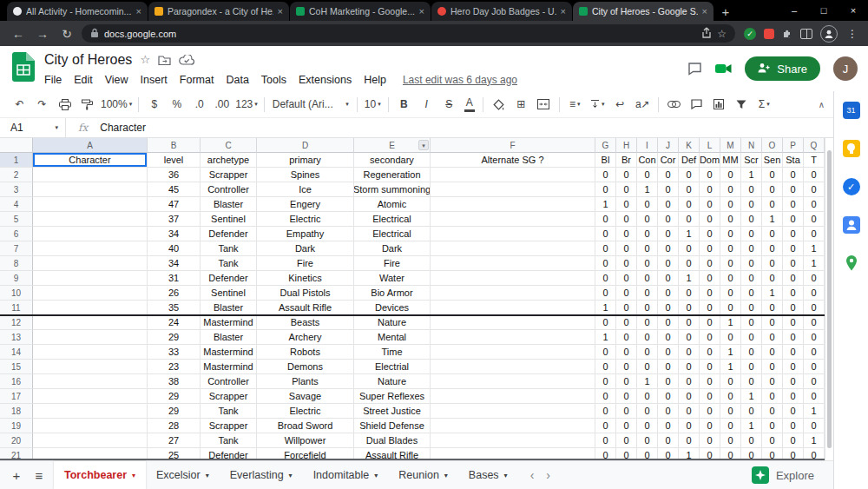 This screenshot has width=868, height=489. I want to click on header-cell: Dom, so click(710, 160).